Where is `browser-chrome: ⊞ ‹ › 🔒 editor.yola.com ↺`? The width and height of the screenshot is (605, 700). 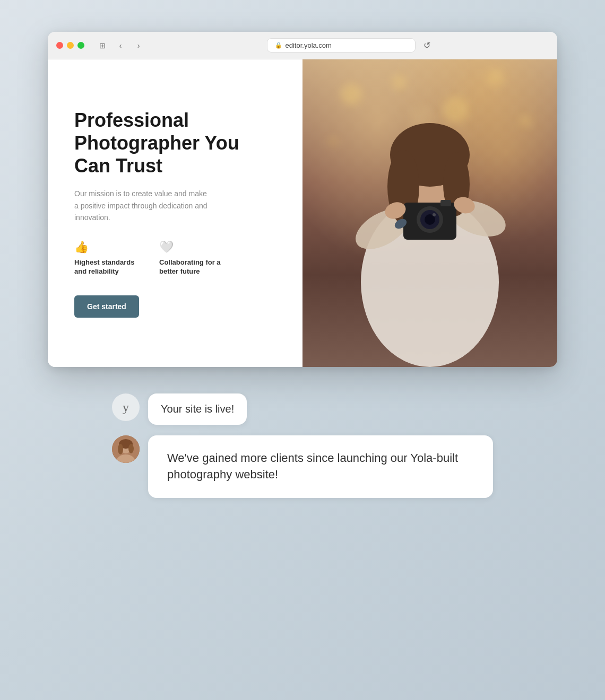
browser-chrome: ⊞ ‹ › 🔒 editor.yola.com ↺ is located at coordinates (302, 46).